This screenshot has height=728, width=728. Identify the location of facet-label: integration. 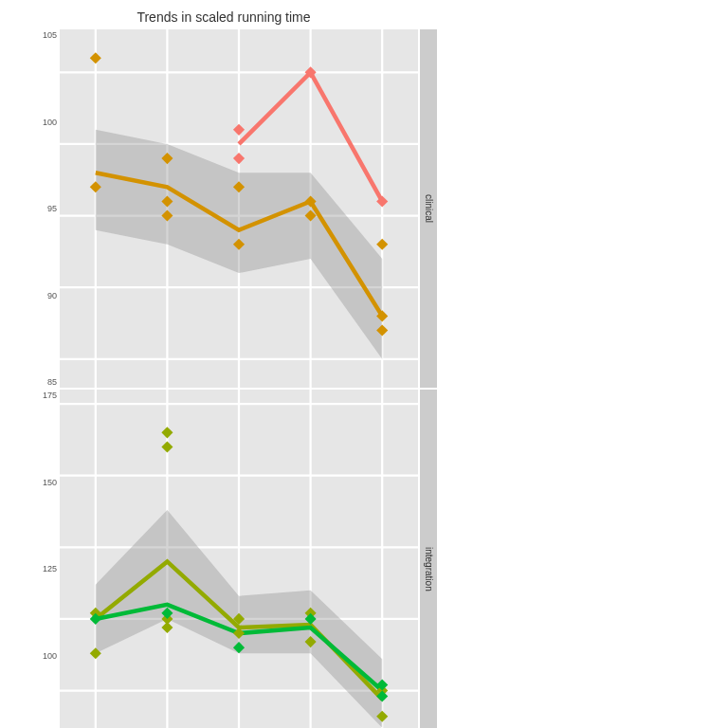
(428, 569).